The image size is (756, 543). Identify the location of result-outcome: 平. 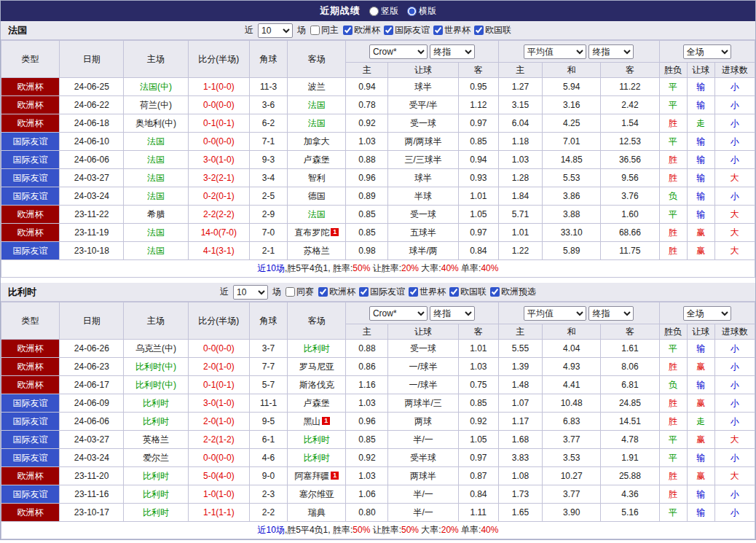
(673, 141).